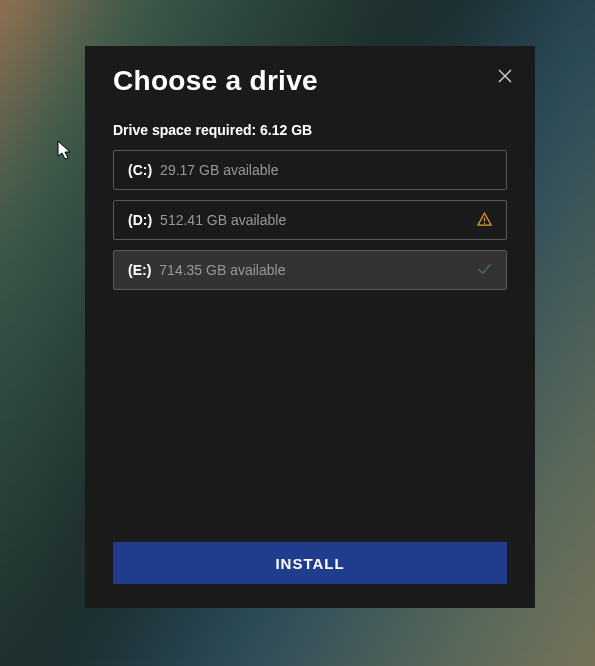 This screenshot has height=666, width=595. Describe the element at coordinates (505, 76) in the screenshot. I see `close-button` at that location.